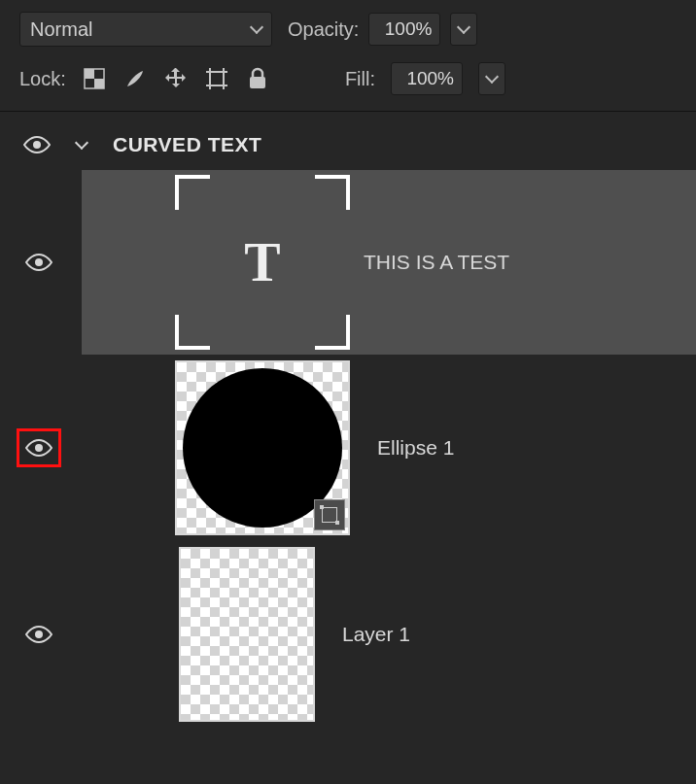 Image resolution: width=696 pixels, height=784 pixels. I want to click on fill-slider-button, so click(492, 79).